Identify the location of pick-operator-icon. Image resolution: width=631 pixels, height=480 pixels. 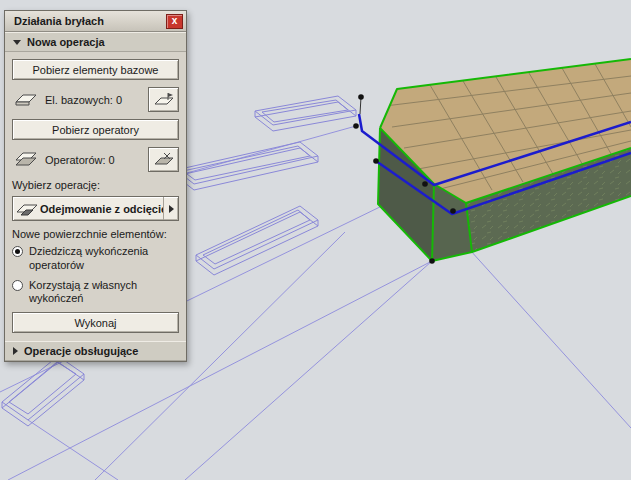
(164, 160).